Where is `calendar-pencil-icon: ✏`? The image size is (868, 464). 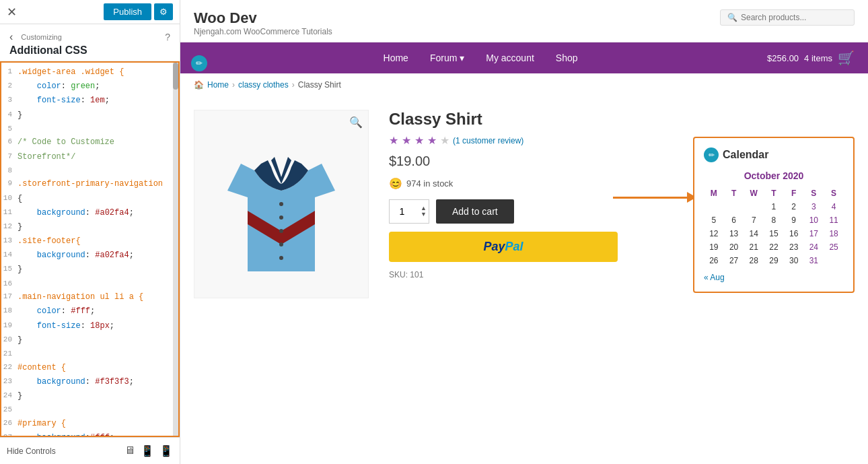 calendar-pencil-icon: ✏ is located at coordinates (711, 155).